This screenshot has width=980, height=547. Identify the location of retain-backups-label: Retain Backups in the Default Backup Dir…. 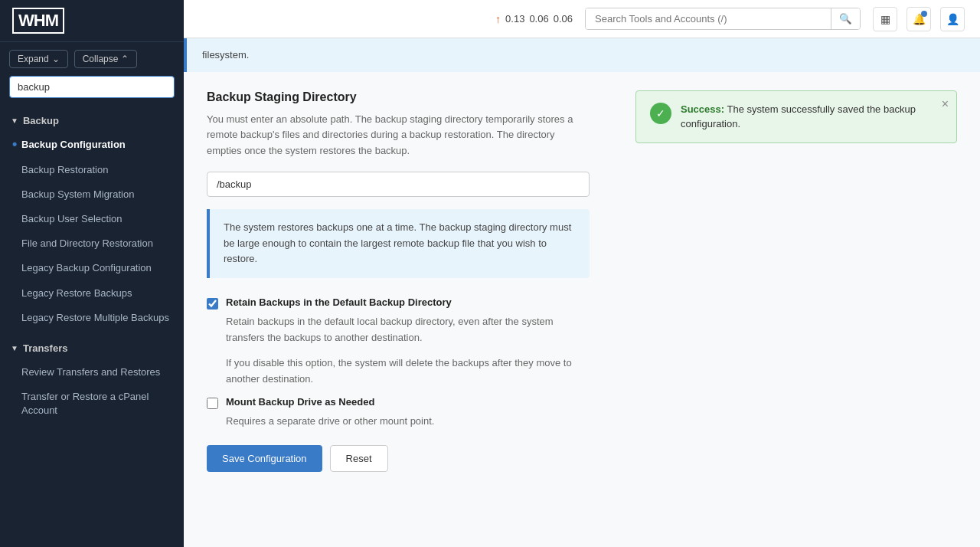
(338, 302).